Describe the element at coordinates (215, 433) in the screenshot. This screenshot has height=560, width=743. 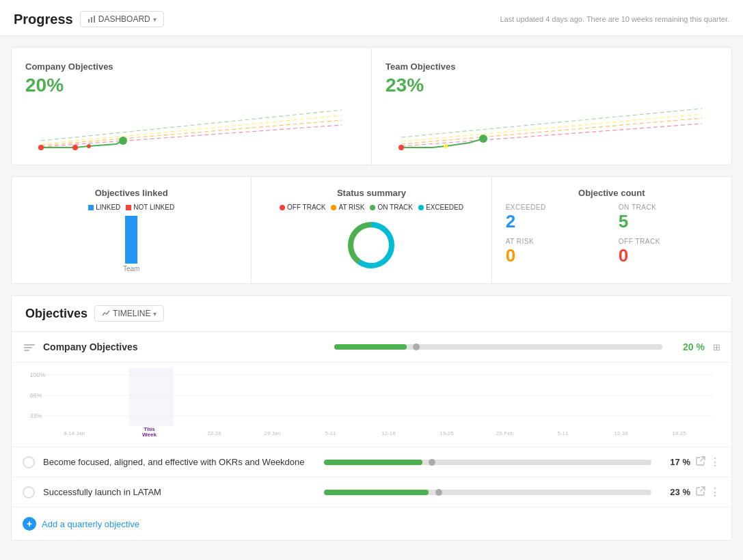
I see `svg-text: 22-28` at that location.